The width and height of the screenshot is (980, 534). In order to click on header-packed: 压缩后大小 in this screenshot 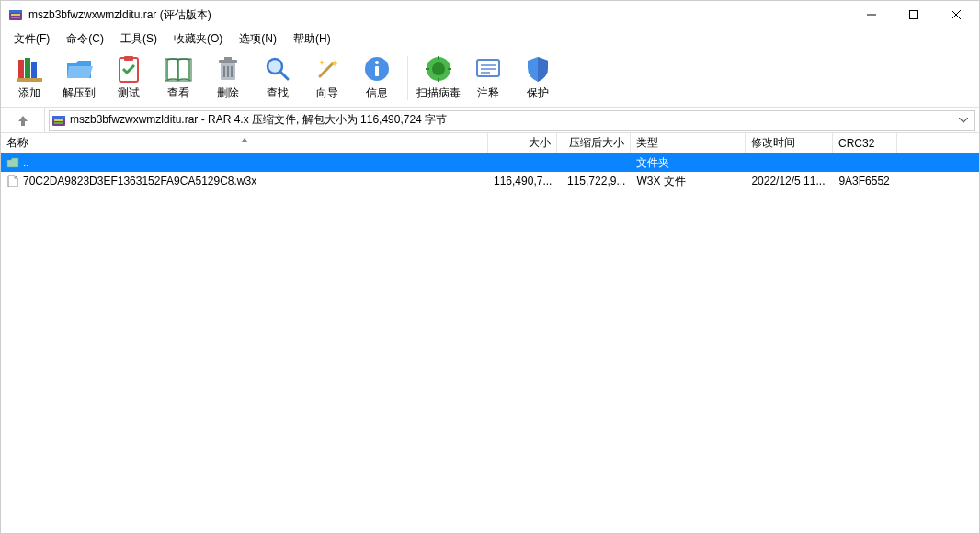, I will do `click(594, 143)`.